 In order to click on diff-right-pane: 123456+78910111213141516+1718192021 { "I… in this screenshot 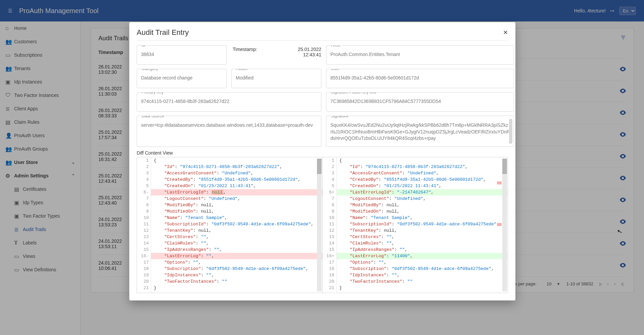, I will do `click(415, 225)`.